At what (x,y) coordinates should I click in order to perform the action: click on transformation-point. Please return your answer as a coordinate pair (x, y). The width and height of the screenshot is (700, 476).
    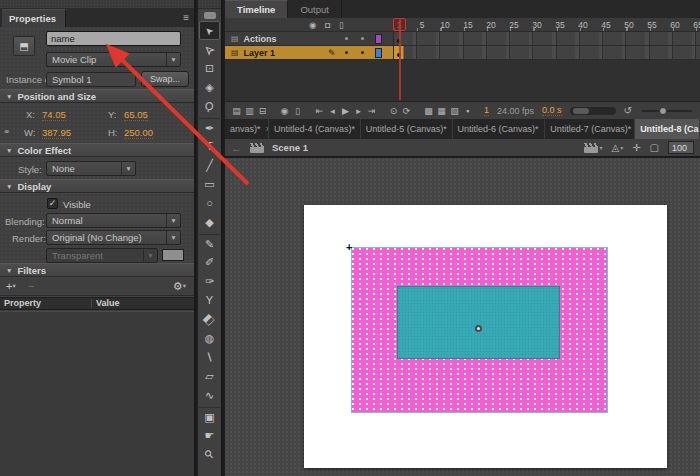
    Looking at the image, I should click on (478, 328).